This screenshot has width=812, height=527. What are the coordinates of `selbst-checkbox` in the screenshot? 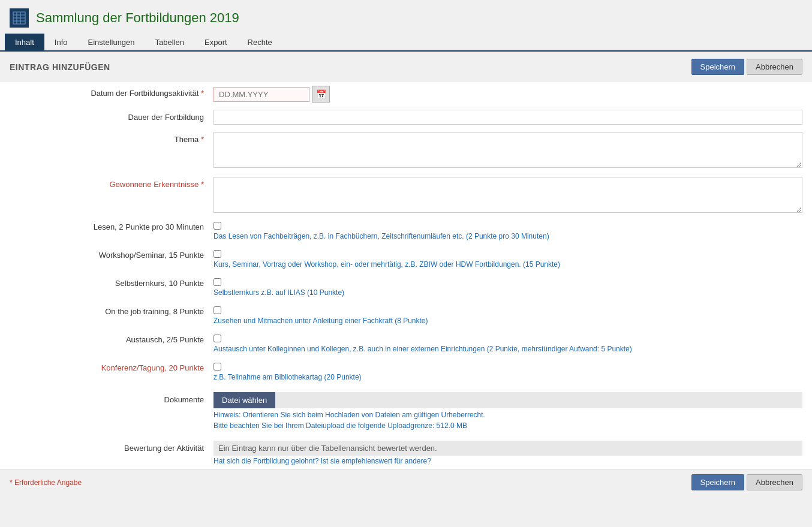 It's located at (217, 282).